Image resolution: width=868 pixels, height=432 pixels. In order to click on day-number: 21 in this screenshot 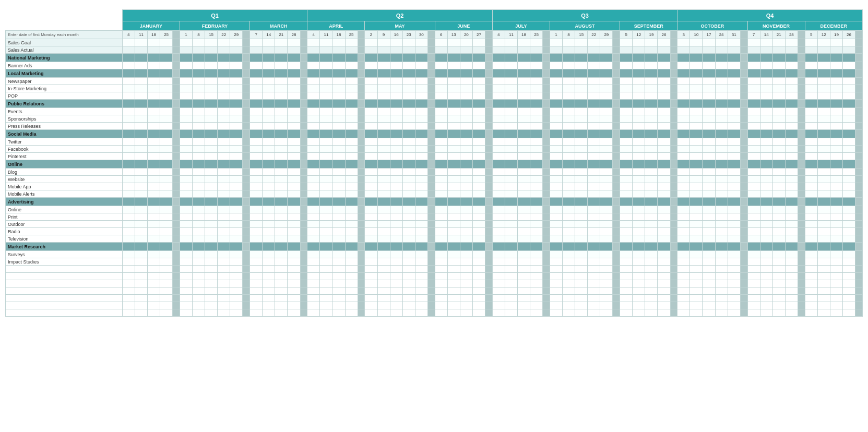, I will do `click(281, 35)`.